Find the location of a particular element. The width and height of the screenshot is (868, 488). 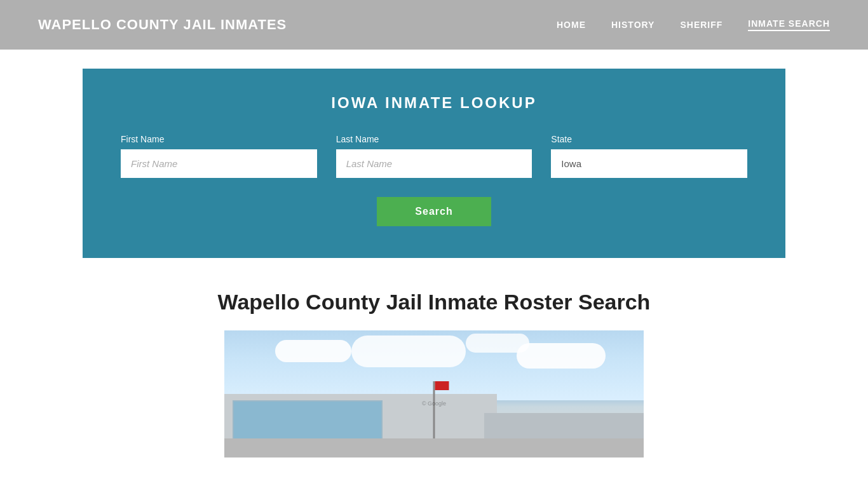

state-group: State is located at coordinates (649, 156).